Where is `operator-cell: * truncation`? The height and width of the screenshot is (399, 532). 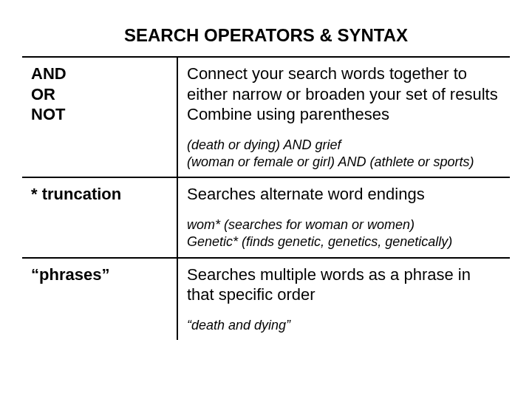
operator-cell: * truncation is located at coordinates (100, 194).